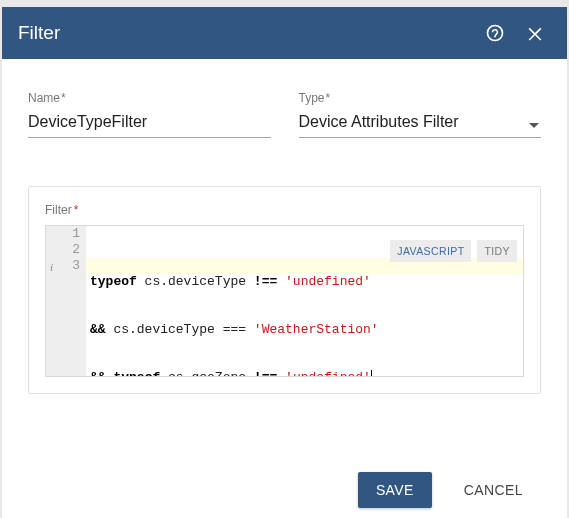  I want to click on tok-ident: cs.deviceType ===, so click(180, 330).